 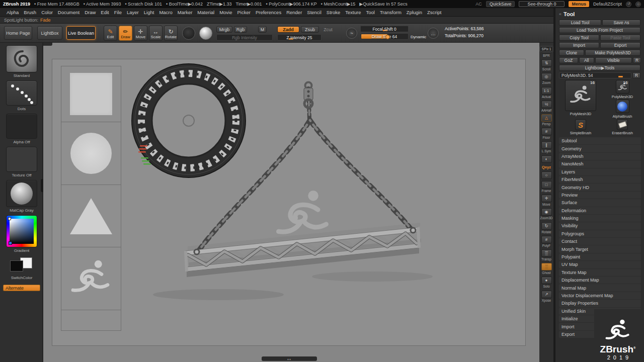 I want to click on menu-item: Layer, so click(x=133, y=12).